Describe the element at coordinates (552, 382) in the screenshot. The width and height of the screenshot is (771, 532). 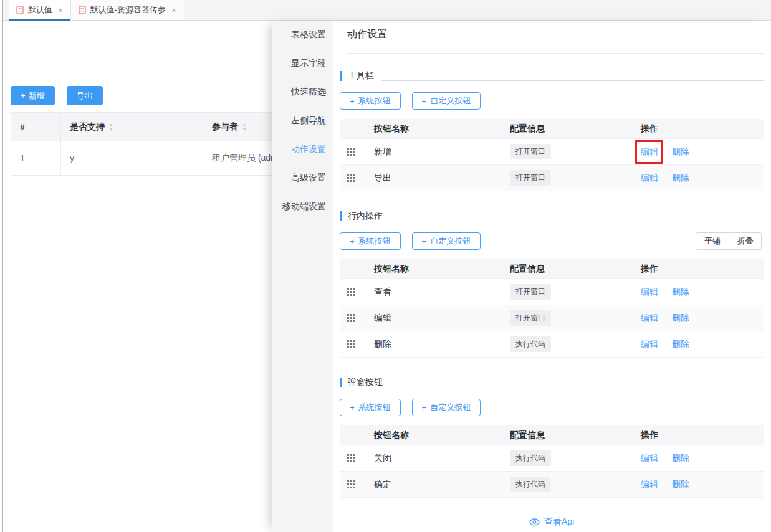
I see `section-header-popup-buttons: 弹窗按钮` at that location.